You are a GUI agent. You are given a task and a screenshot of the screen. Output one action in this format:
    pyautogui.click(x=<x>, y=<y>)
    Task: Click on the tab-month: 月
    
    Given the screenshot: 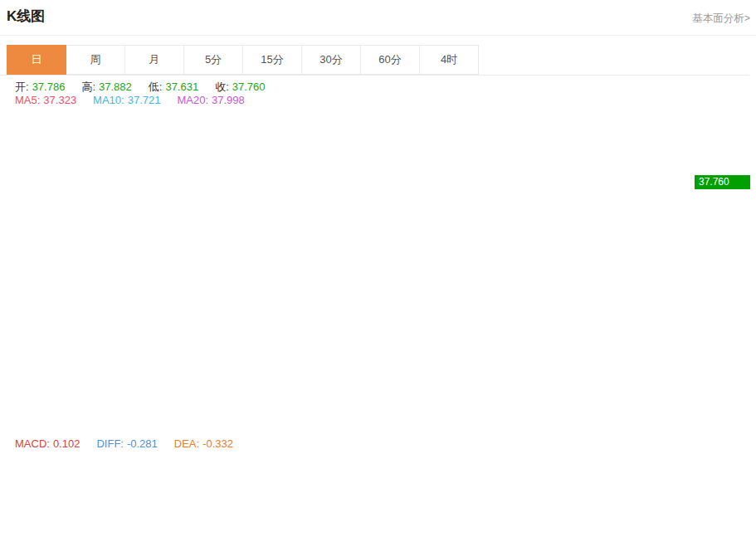 What is the action you would take?
    pyautogui.click(x=154, y=60)
    